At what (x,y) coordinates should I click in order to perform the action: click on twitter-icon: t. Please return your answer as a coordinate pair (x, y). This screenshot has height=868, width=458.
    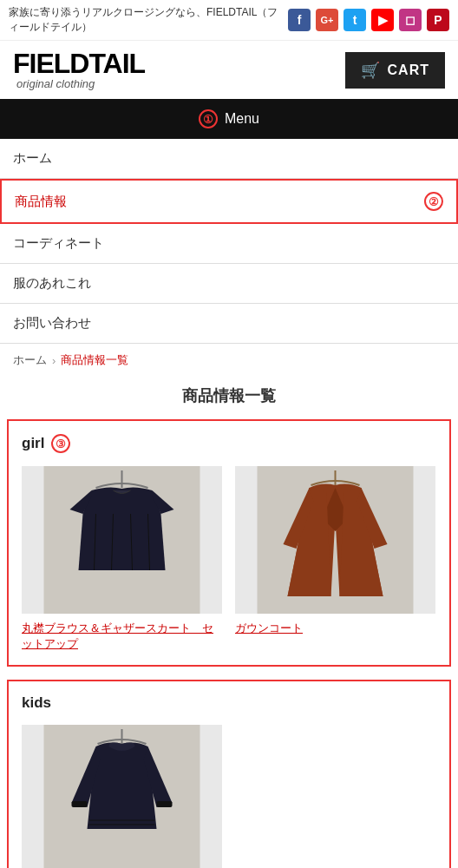
    Looking at the image, I should click on (355, 20).